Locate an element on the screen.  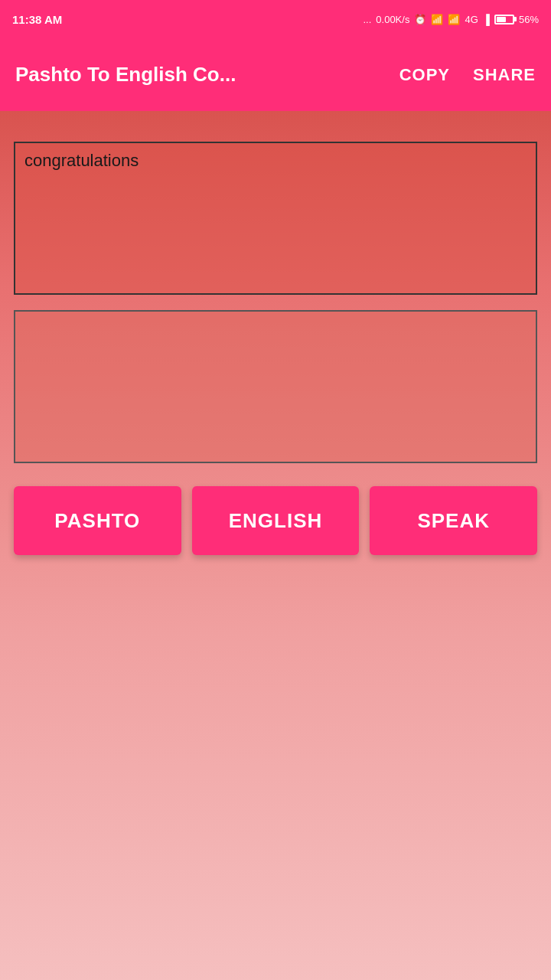
signal-bars-icon: ▐ is located at coordinates (487, 20).